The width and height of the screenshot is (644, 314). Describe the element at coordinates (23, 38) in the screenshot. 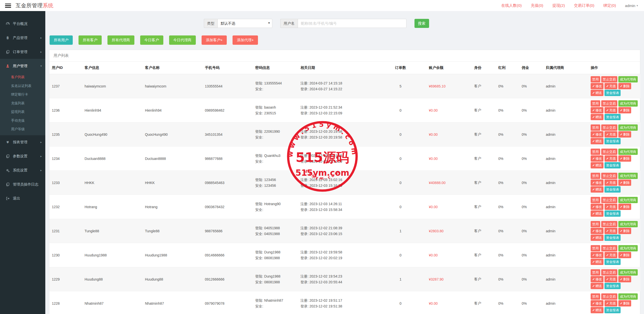

I see `sidebar-item-product-management: B产品管理▸` at that location.